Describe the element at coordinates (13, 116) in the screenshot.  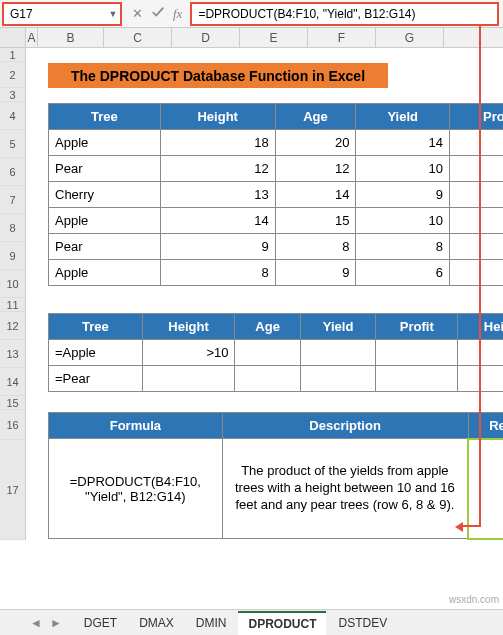
I see `row-header: 4` at that location.